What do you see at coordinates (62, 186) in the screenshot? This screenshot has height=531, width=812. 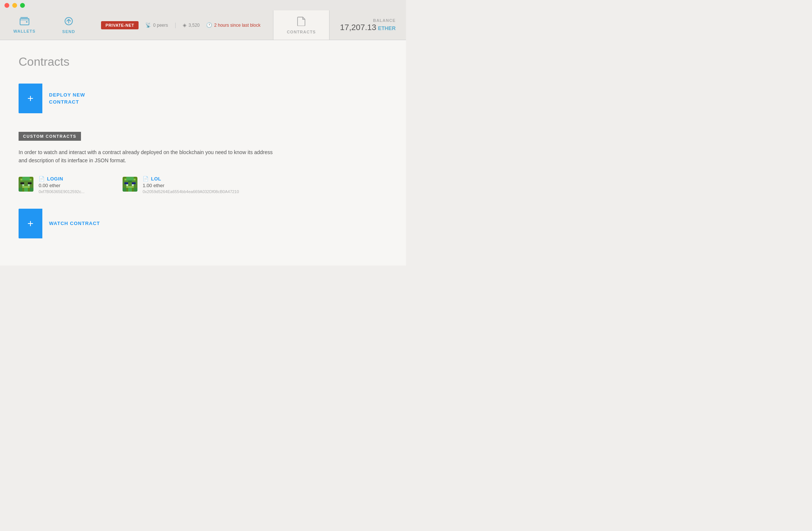 I see `contract-balance-login: 0.00 ether` at bounding box center [62, 186].